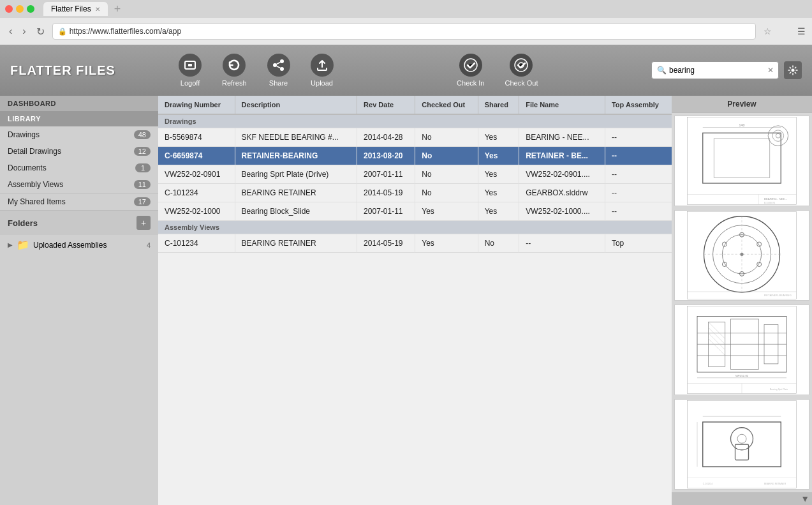 This screenshot has height=505, width=812. I want to click on drawings-label: Drawings, so click(71, 135).